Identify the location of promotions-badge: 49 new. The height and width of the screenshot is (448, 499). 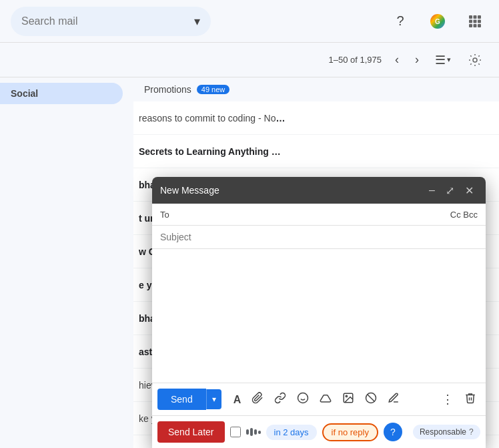
(213, 89).